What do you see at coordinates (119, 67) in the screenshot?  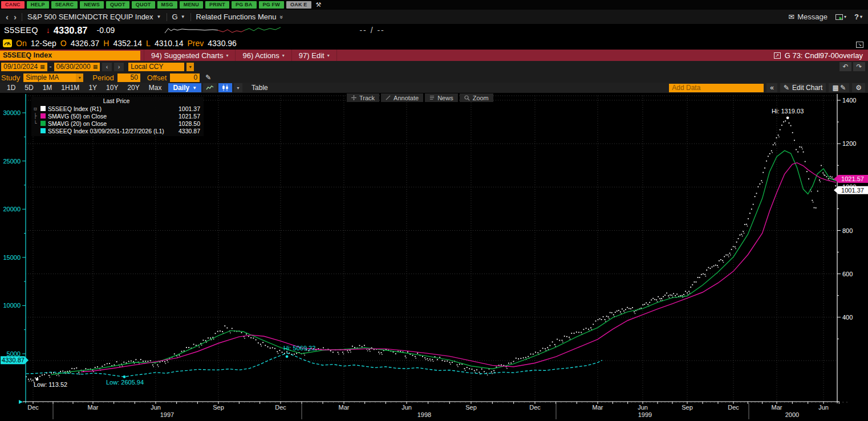 I see `range-forward-button: ›` at bounding box center [119, 67].